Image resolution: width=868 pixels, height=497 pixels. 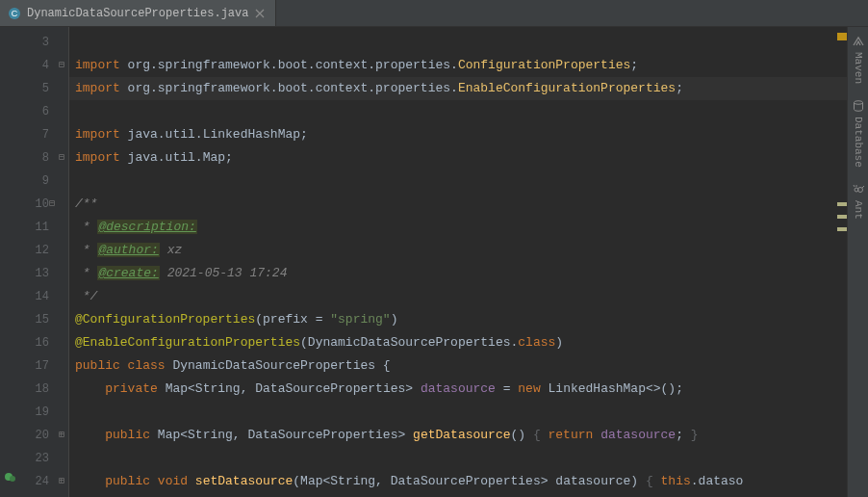 What do you see at coordinates (858, 143) in the screenshot?
I see `sidebar-item-label: Database` at bounding box center [858, 143].